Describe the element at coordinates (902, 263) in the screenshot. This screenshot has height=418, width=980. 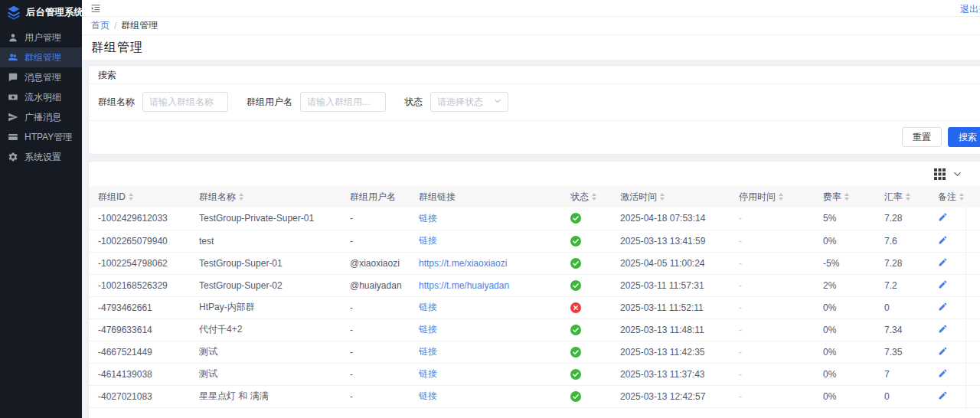
I see `cell-rate: 7.28` at that location.